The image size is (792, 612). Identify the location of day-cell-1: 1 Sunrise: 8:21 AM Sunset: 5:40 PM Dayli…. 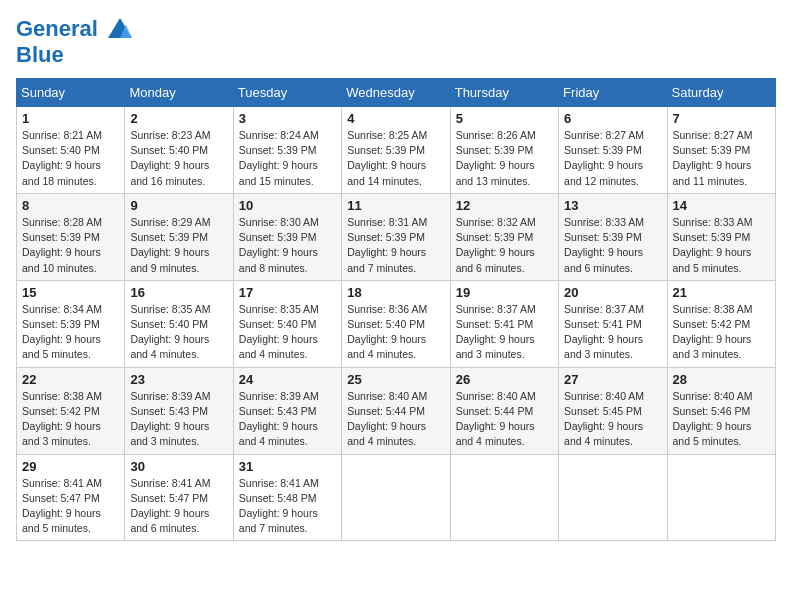
(71, 150).